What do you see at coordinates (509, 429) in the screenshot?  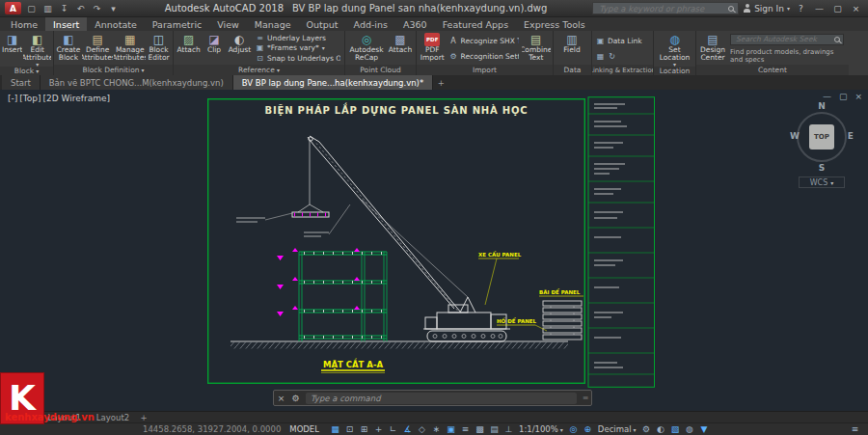 I see `dynamic-ucs-icon: ⊥` at bounding box center [509, 429].